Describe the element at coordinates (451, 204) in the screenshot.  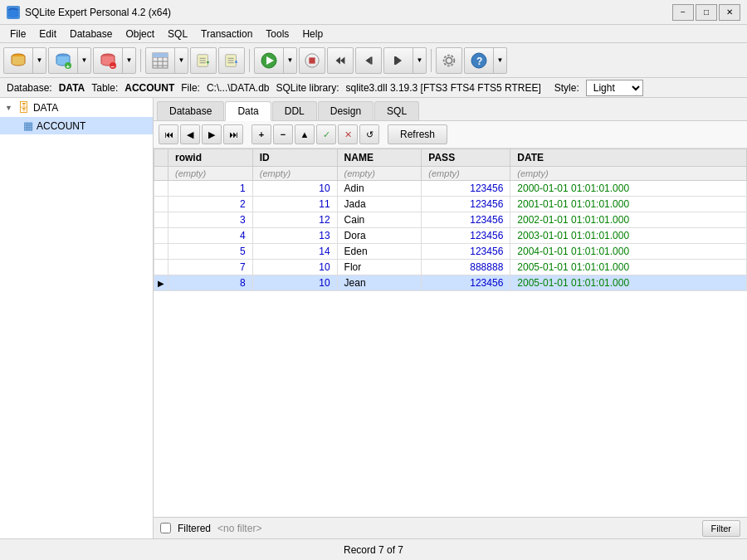
I see `table-row: 211Jada1234562001-01-01 01:01:01.000` at that location.